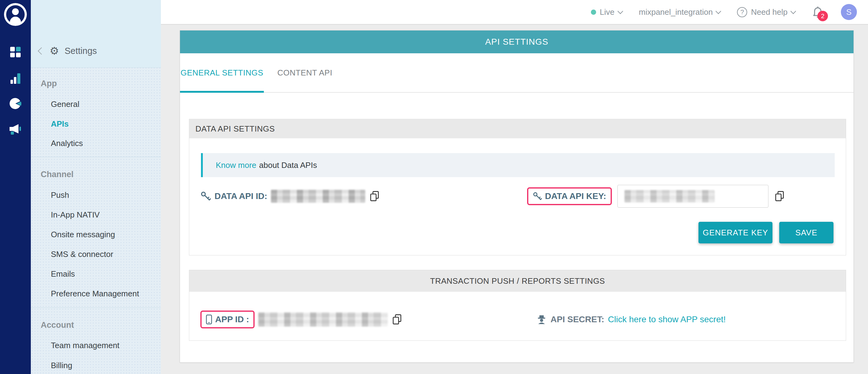  Describe the element at coordinates (16, 78) in the screenshot. I see `analytics-bars-icon` at that location.